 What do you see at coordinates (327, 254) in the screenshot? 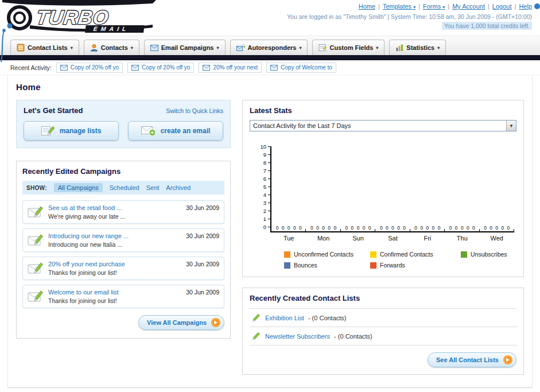
I see `legend-item: Unconfirmed Contacts` at bounding box center [327, 254].